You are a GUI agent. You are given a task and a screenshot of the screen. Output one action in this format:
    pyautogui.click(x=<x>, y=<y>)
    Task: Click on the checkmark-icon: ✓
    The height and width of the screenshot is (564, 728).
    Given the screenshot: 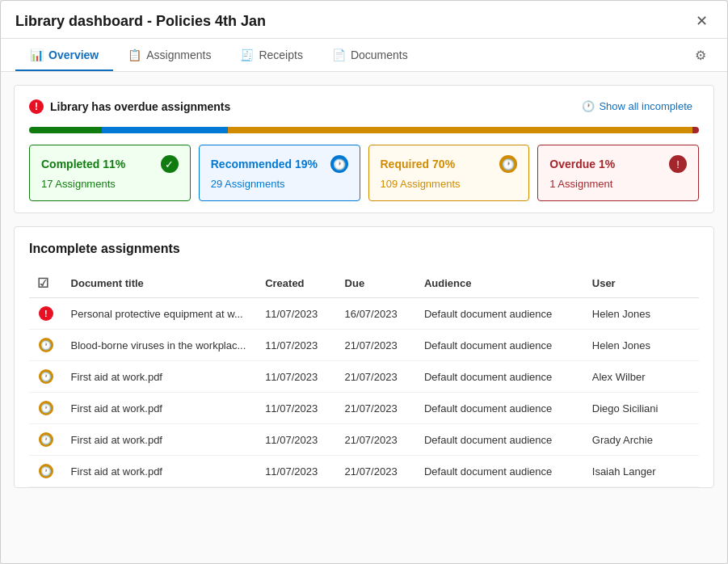 What is the action you would take?
    pyautogui.click(x=170, y=164)
    